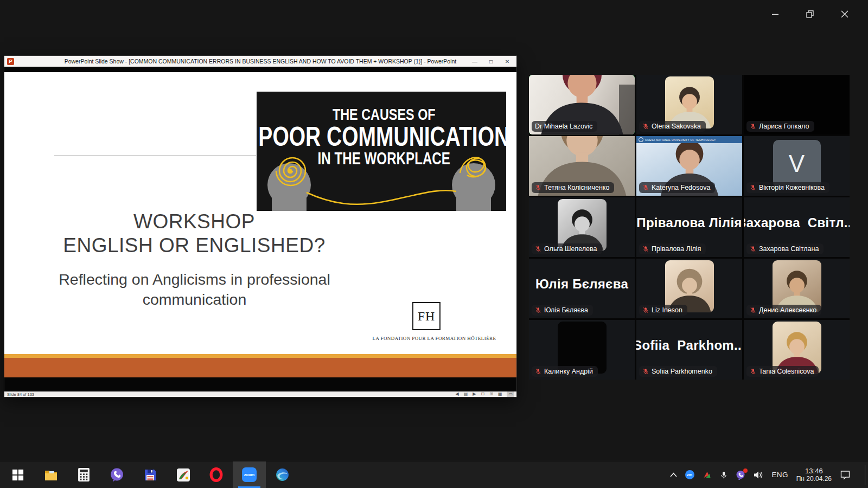  What do you see at coordinates (507, 61) in the screenshot?
I see `ppt-close-button: ✕` at bounding box center [507, 61].